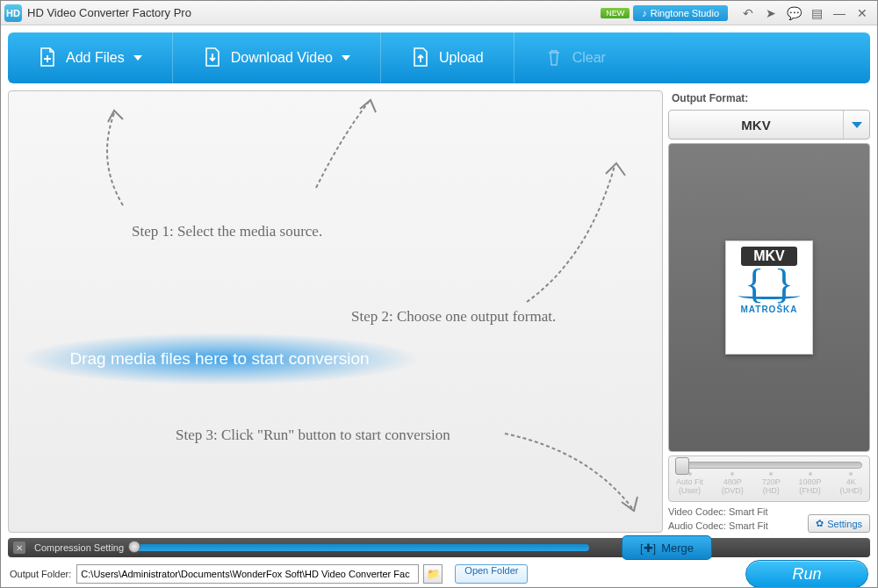 The image size is (878, 588). What do you see at coordinates (439, 13) in the screenshot?
I see `title-bar: HD HD Video Converter Factory Pro NEW ♪ …` at bounding box center [439, 13].